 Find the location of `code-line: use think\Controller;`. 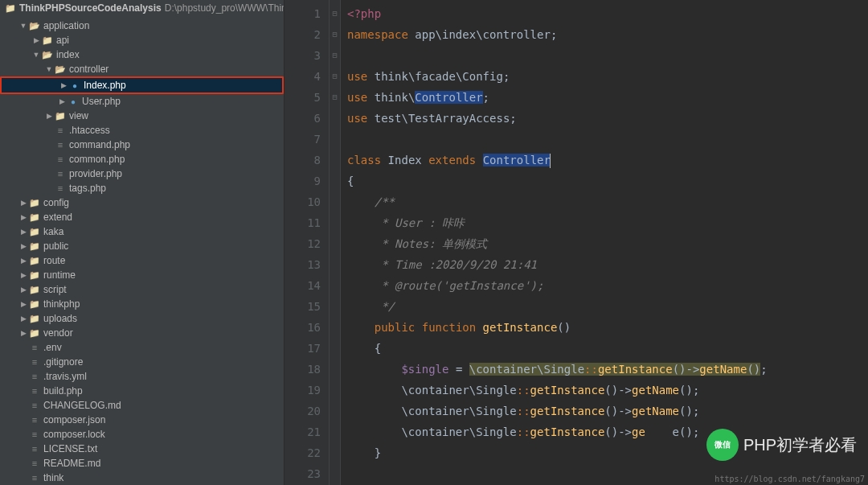

code-line: use think\Controller; is located at coordinates (608, 97).